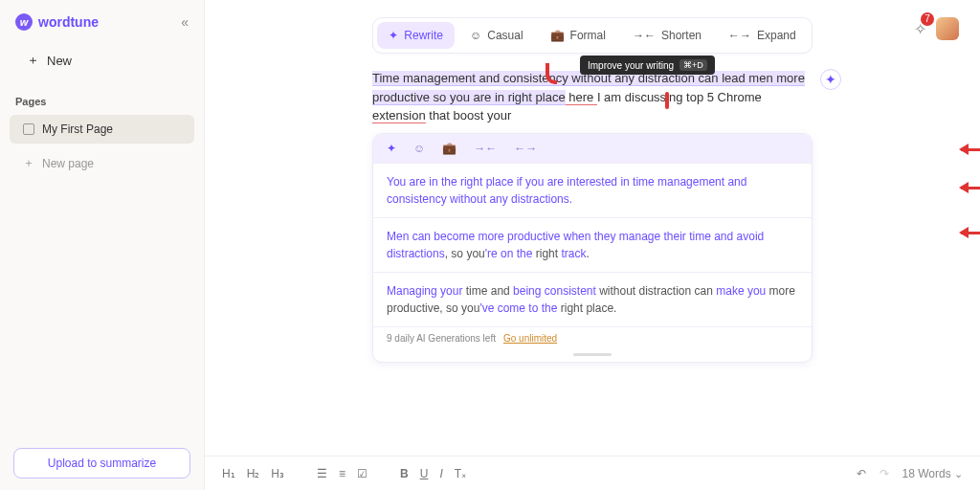  Describe the element at coordinates (959, 474) in the screenshot. I see `chevron-down-icon: ⌄` at that location.